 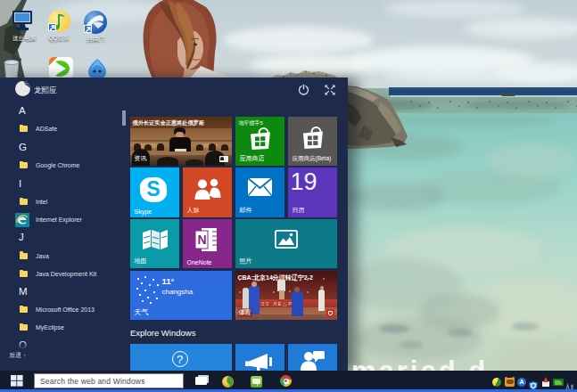 I want to click on svg-text: N, so click(x=202, y=240).